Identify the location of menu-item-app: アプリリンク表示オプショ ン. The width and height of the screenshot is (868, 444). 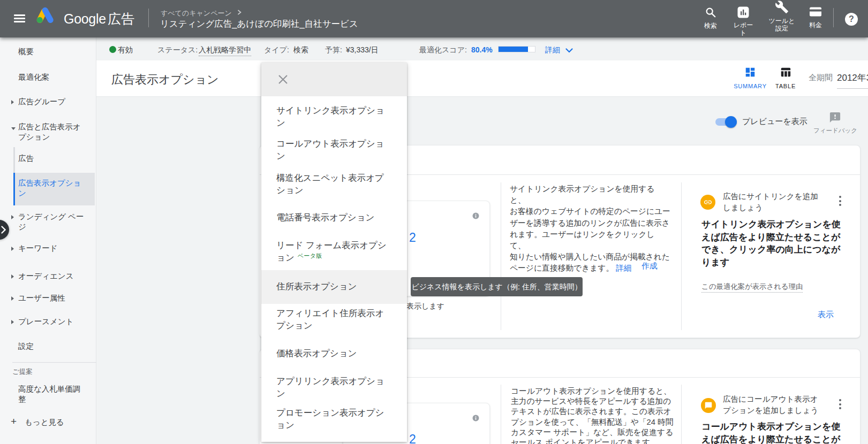
(334, 387).